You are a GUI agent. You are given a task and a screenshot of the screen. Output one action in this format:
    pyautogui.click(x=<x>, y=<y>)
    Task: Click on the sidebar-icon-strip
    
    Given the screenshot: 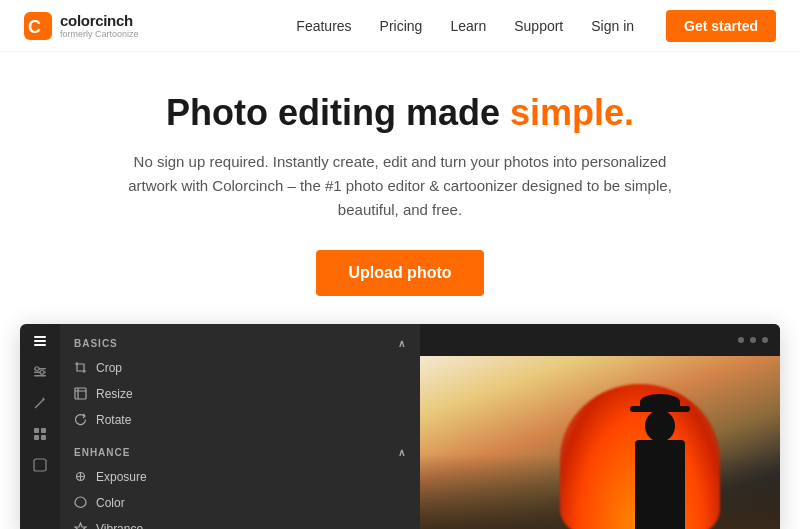 What is the action you would take?
    pyautogui.click(x=40, y=426)
    